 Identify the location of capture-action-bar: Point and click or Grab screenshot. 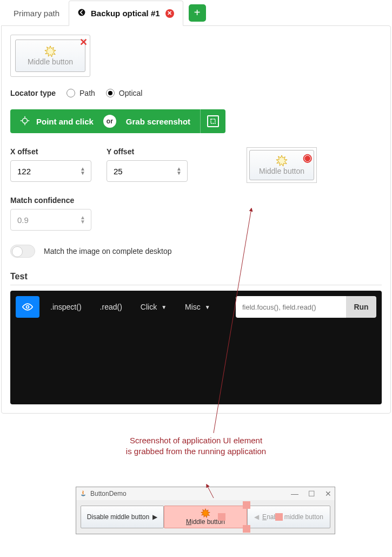
(118, 121).